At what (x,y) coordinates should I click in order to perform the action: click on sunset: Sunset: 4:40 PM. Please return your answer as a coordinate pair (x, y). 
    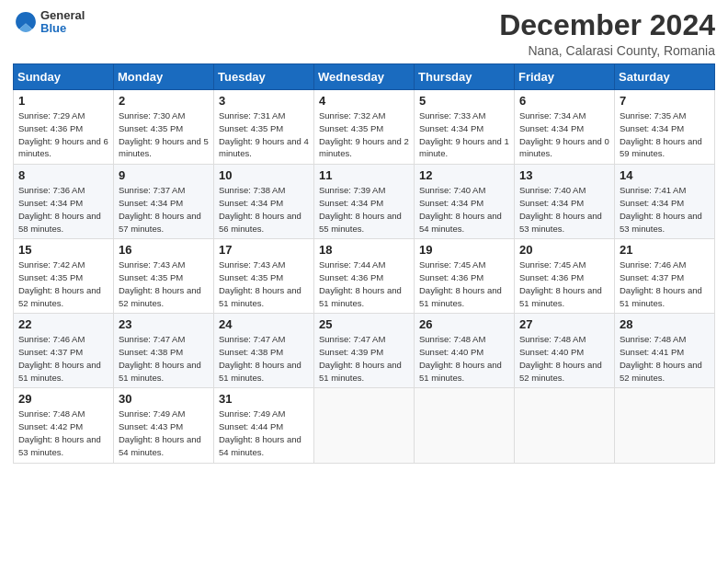
    Looking at the image, I should click on (552, 351).